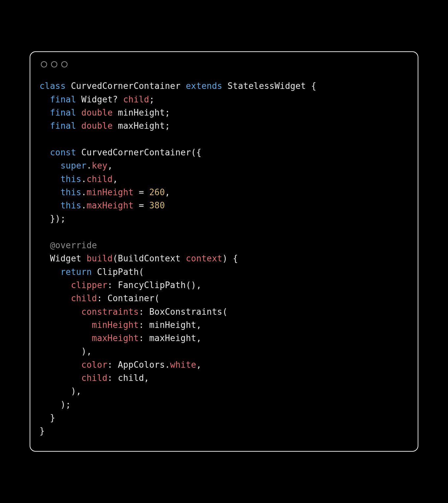  What do you see at coordinates (97, 99) in the screenshot?
I see `type-widget: Widget` at bounding box center [97, 99].